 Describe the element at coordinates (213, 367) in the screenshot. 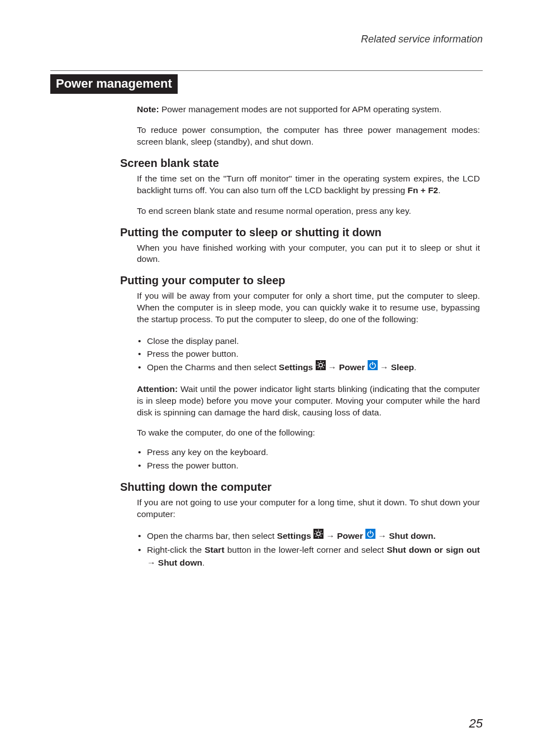

I see `text: Open the Charms and then select` at that location.